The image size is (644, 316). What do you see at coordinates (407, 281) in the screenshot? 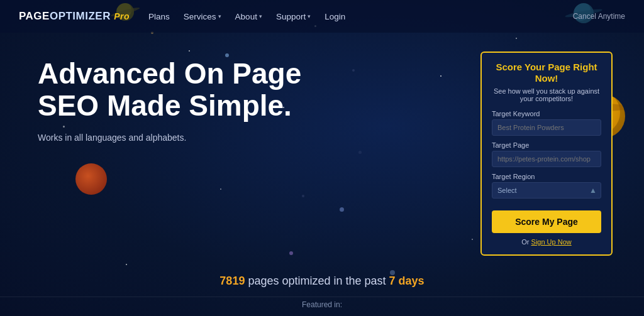
I see `stats-days: 7 days` at bounding box center [407, 281].